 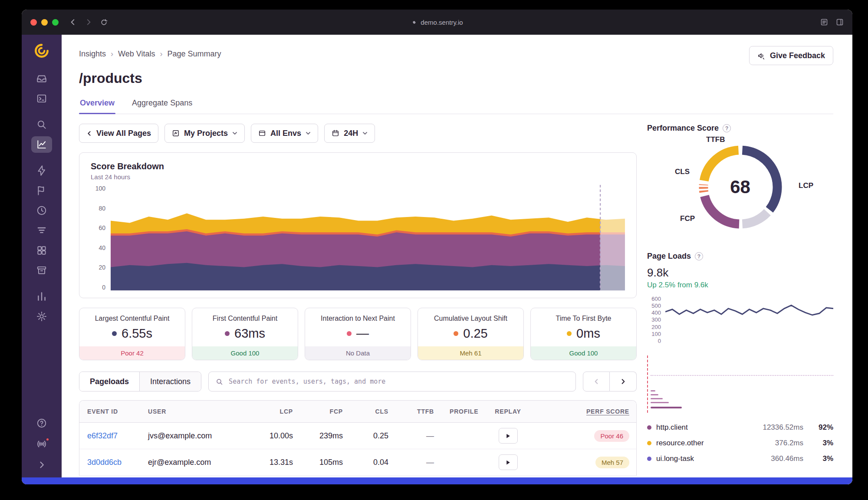 I want to click on sidebar-item-releases, so click(x=42, y=270).